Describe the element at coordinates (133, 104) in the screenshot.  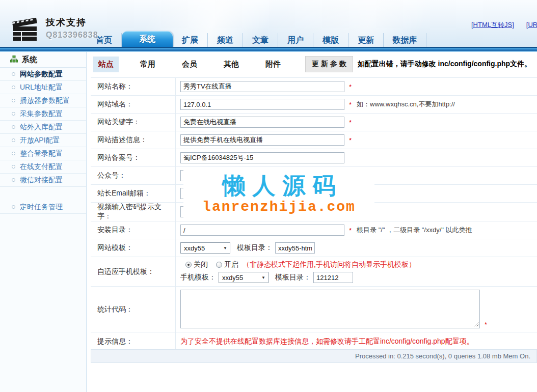
I see `site-domain-label: 网站域名：` at that location.